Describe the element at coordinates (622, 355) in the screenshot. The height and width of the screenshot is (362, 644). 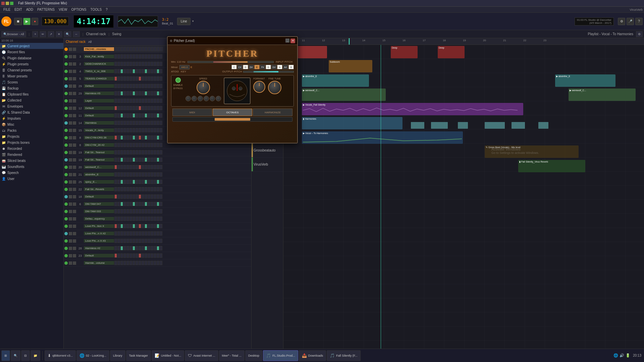
I see `tray-volume: 🔊` at that location.